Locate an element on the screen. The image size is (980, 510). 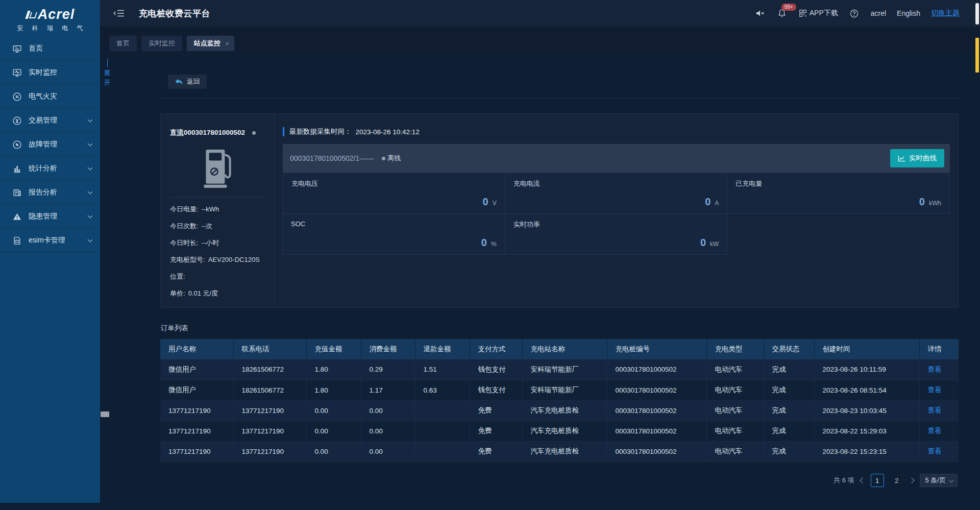
offline-status-dot is located at coordinates (384, 158).